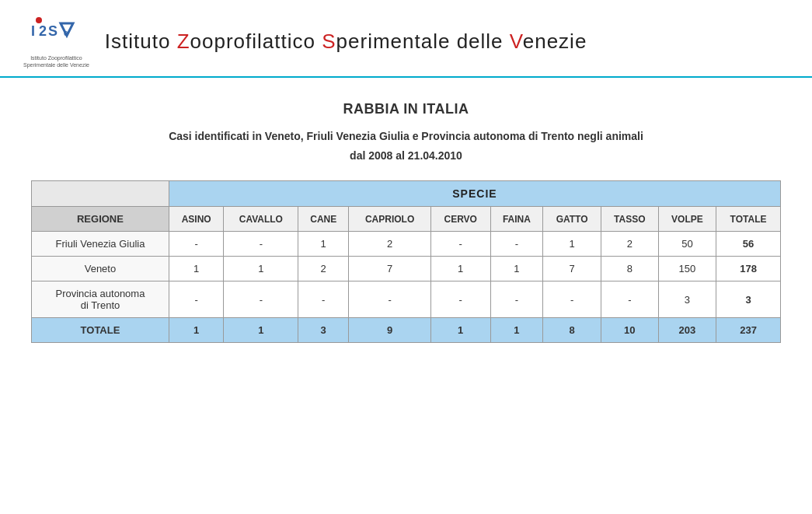  What do you see at coordinates (517, 244) in the screenshot?
I see `cell-friuli-faina: -` at bounding box center [517, 244].